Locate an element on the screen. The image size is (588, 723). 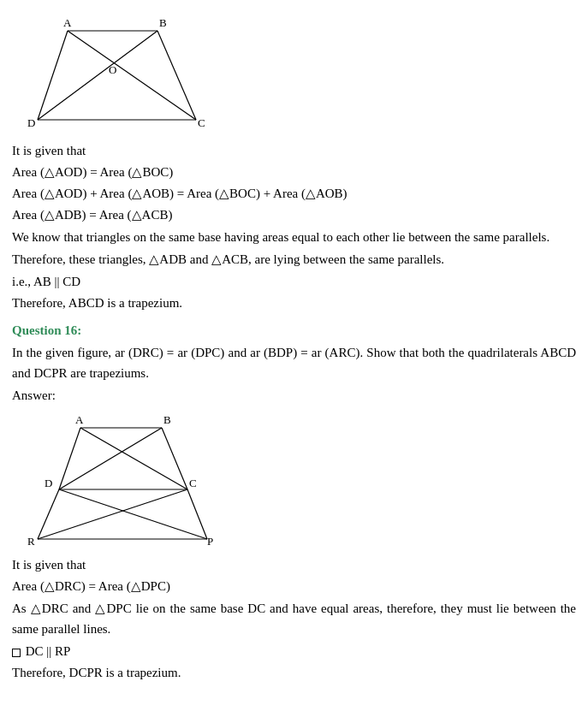
q16-label: Question 16: is located at coordinates (294, 330).